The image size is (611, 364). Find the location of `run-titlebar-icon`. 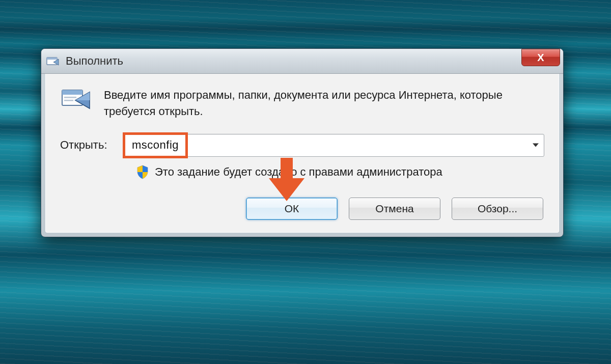

run-titlebar-icon is located at coordinates (53, 61).